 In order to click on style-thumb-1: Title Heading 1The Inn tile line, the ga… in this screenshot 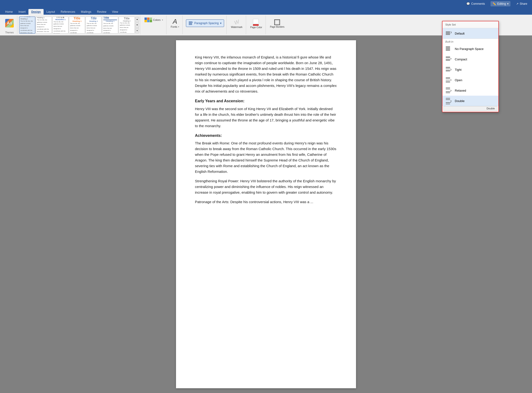, I will do `click(27, 25)`.